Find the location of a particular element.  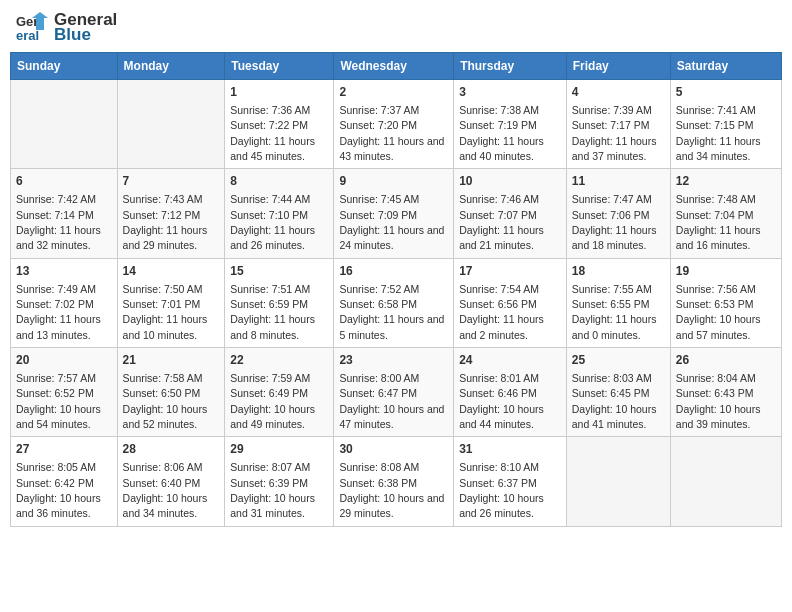

day-number: 8 is located at coordinates (279, 182).